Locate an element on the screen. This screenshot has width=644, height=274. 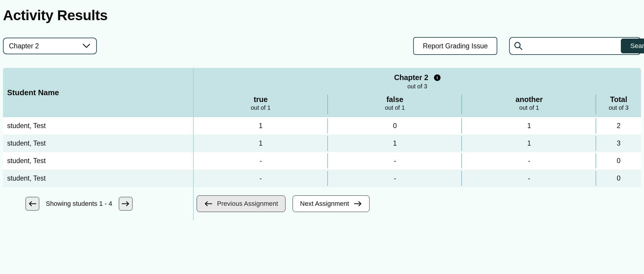
footer-pagination-cell: Showing students 1 - 4 is located at coordinates (98, 204).